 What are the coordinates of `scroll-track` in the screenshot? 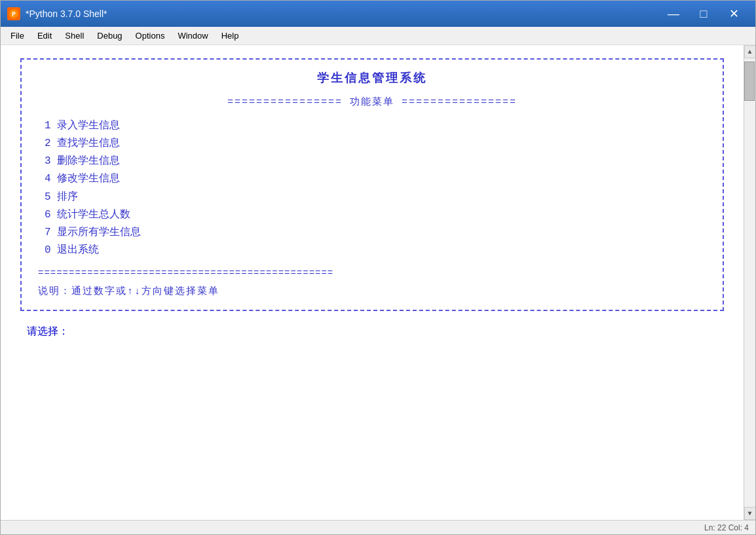 It's located at (749, 283).